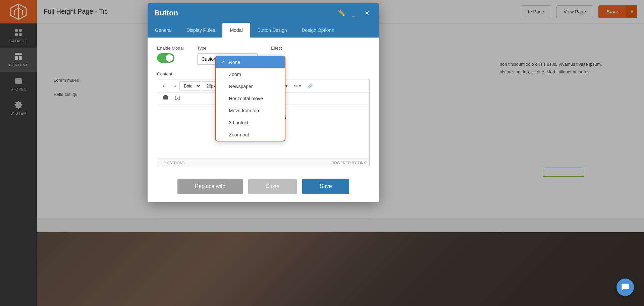 The image size is (644, 306). What do you see at coordinates (354, 13) in the screenshot?
I see `minimize-button: _` at bounding box center [354, 13].